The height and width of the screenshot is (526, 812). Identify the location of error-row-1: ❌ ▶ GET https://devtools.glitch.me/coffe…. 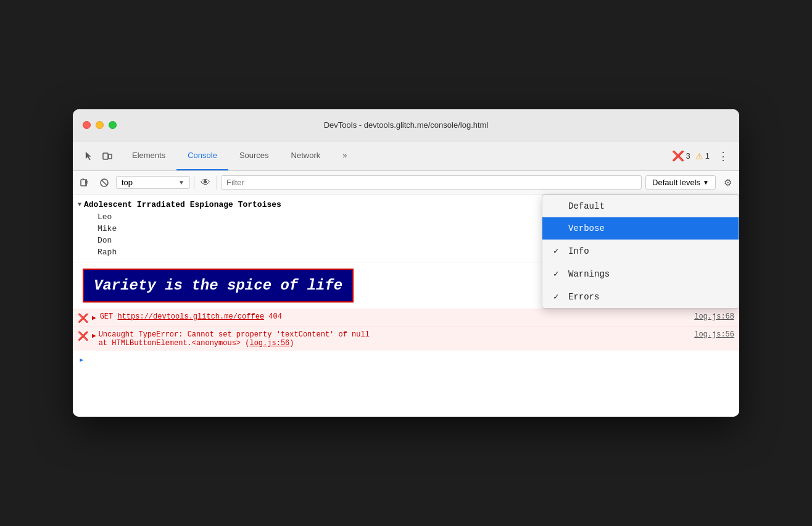
(406, 317).